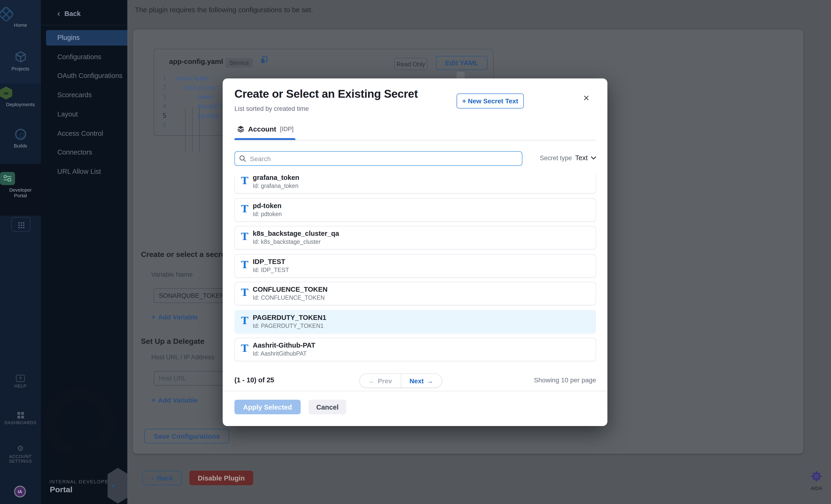  Describe the element at coordinates (490, 101) in the screenshot. I see `new-secret-text-button: + New Secret Text` at that location.